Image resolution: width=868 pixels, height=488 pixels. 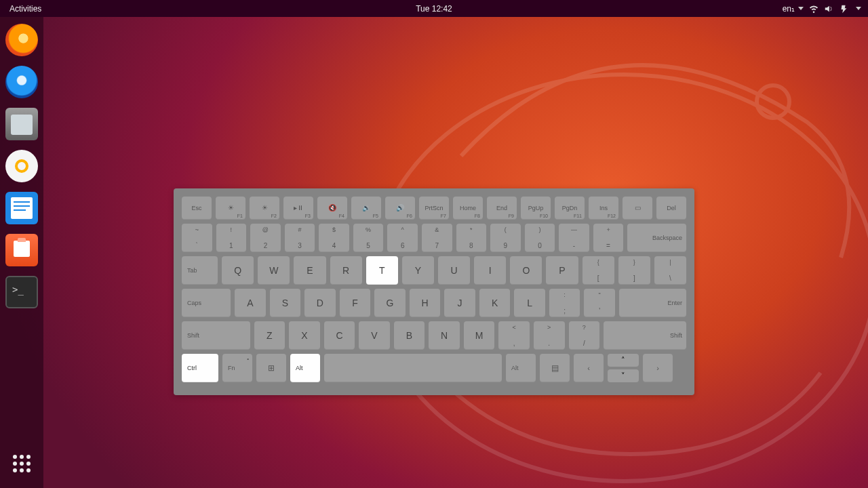 I want to click on key-;: :;, so click(x=565, y=303).